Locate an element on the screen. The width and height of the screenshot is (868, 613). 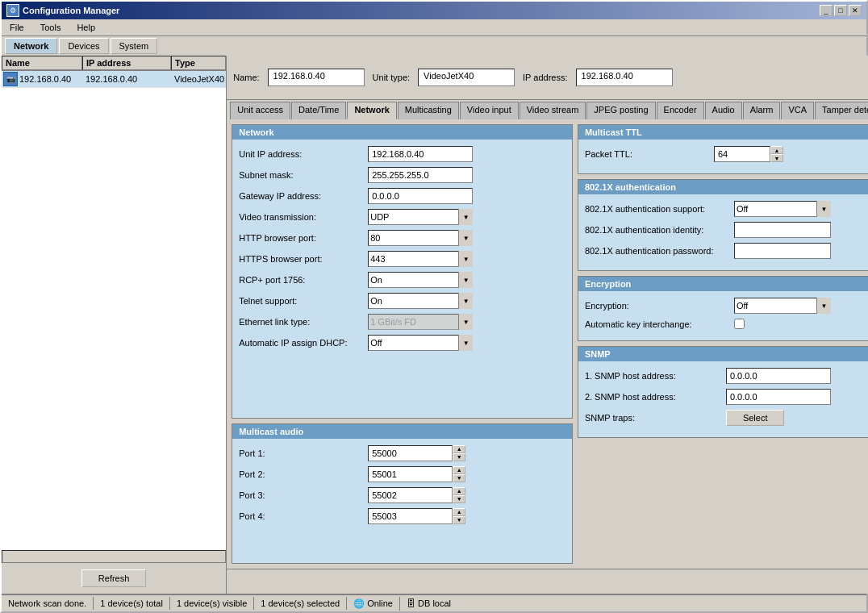
port2-spinbox: ▲ ▼ is located at coordinates (416, 474).